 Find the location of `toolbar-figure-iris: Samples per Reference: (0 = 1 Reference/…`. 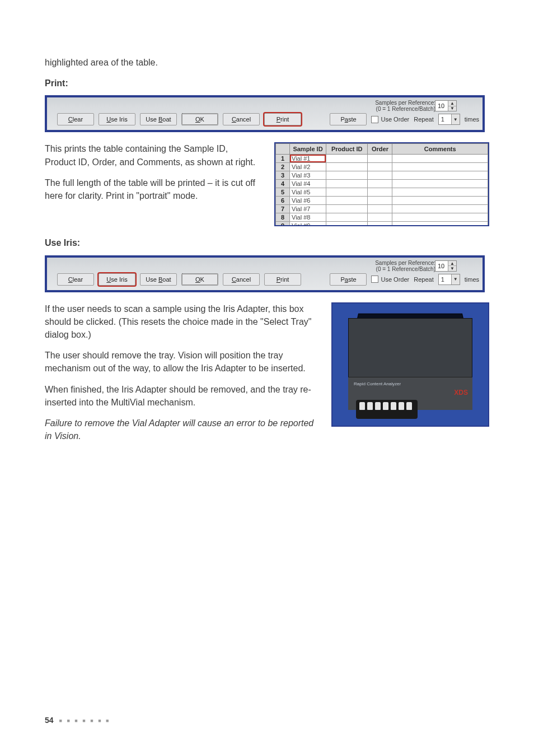

toolbar-figure-iris: Samples per Reference: (0 = 1 Reference/… is located at coordinates (265, 274).